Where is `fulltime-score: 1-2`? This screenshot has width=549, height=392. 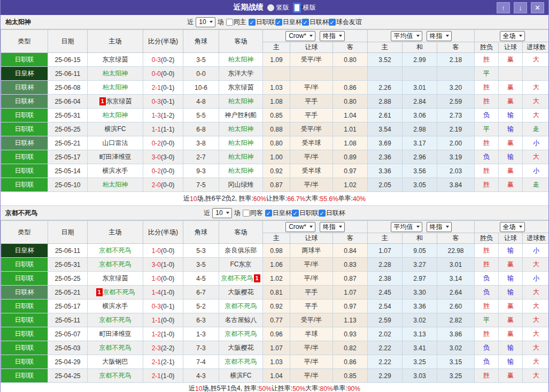 fulltime-score: 1-2 is located at coordinates (156, 334).